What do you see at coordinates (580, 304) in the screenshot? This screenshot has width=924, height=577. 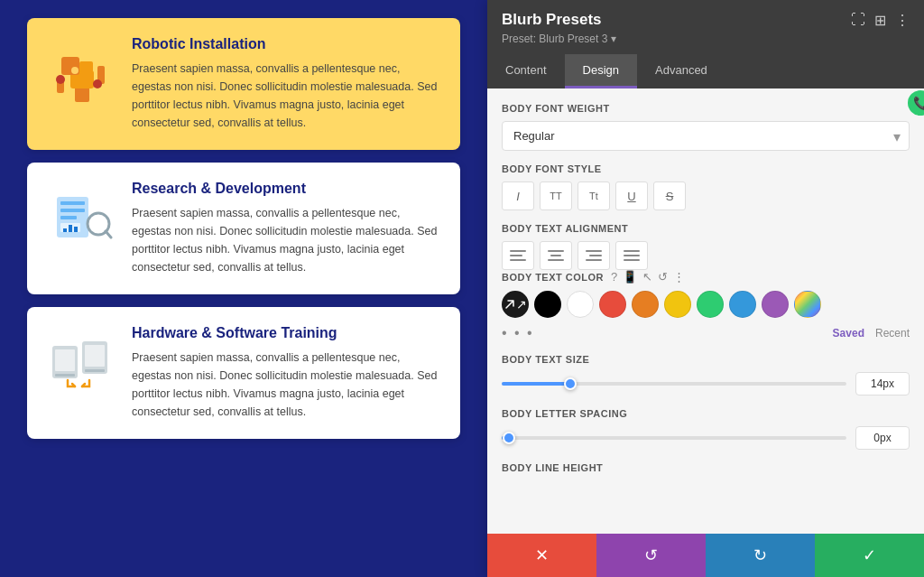 I see `color-swatch-white` at bounding box center [580, 304].